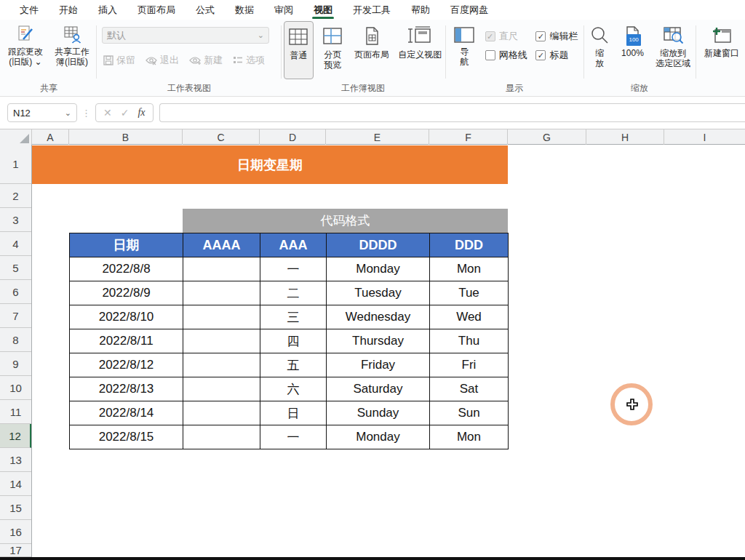  I want to click on headings-checkbox: 标题, so click(559, 55).